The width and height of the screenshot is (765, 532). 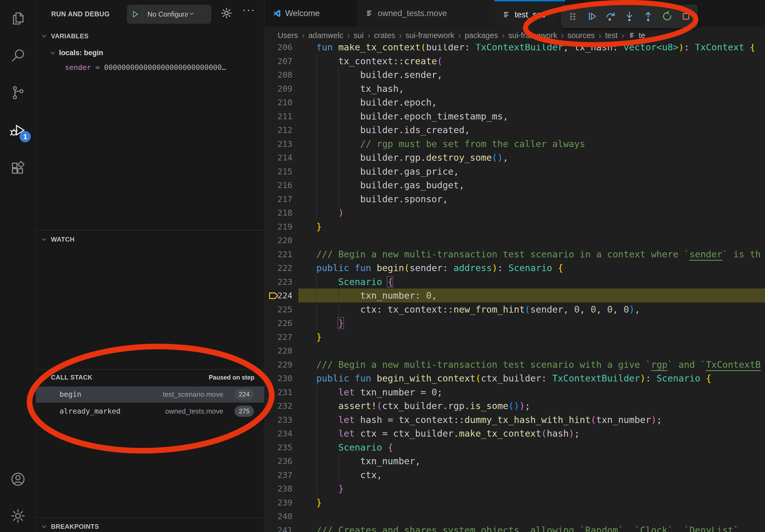 I want to click on code-line: 213 // rgp must be set from the caller a…, so click(x=514, y=144).